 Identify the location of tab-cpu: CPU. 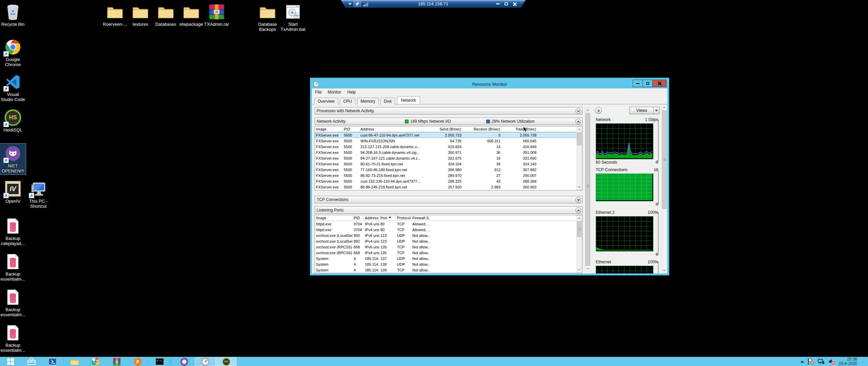
(347, 101).